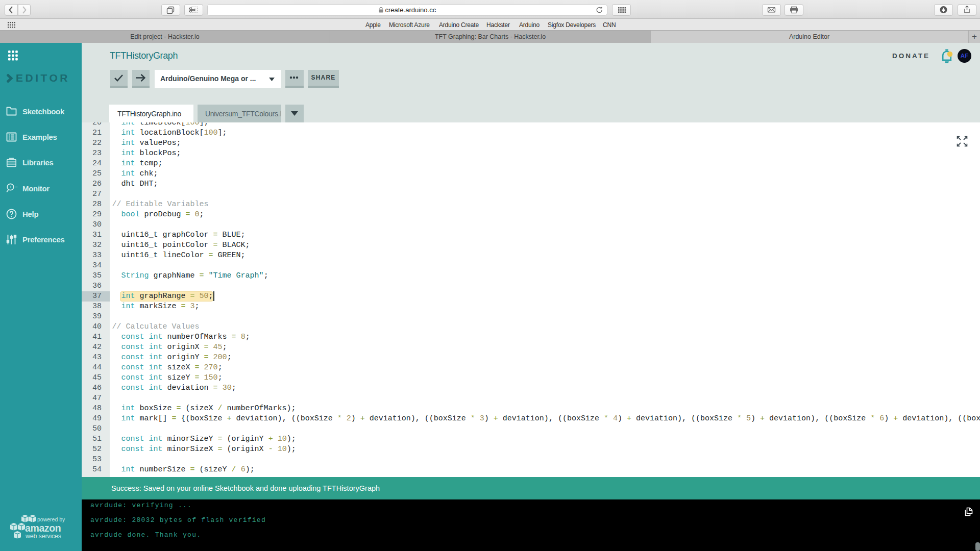  I want to click on svg-text: amazon, so click(43, 528).